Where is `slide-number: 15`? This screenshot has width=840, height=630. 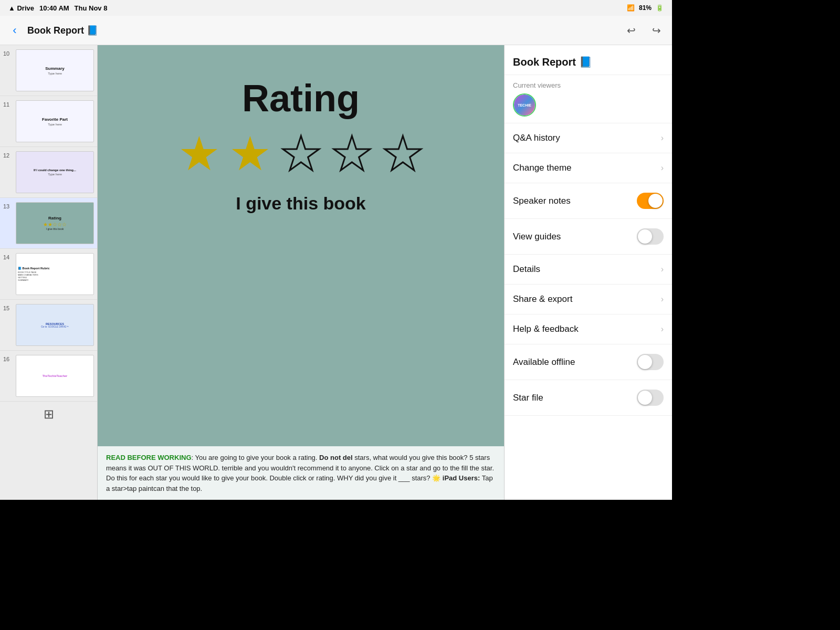 slide-number: 15 is located at coordinates (8, 308).